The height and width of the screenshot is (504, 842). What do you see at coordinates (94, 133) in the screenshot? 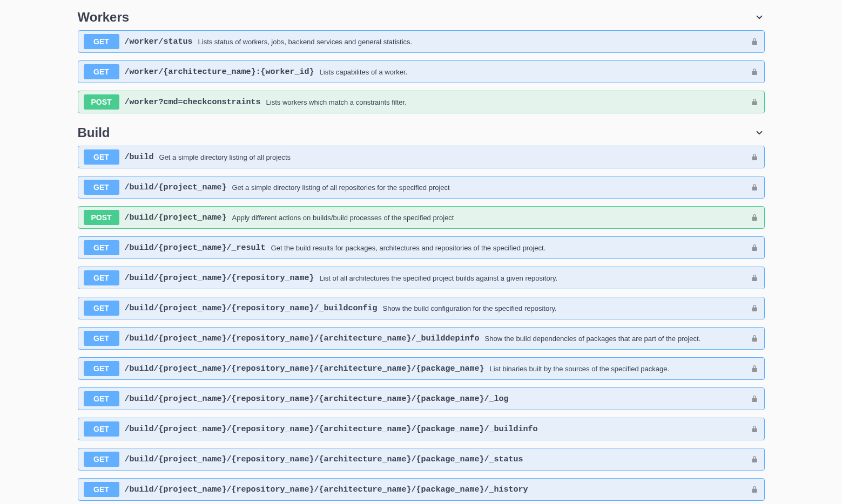
I see `section-title: Build` at bounding box center [94, 133].